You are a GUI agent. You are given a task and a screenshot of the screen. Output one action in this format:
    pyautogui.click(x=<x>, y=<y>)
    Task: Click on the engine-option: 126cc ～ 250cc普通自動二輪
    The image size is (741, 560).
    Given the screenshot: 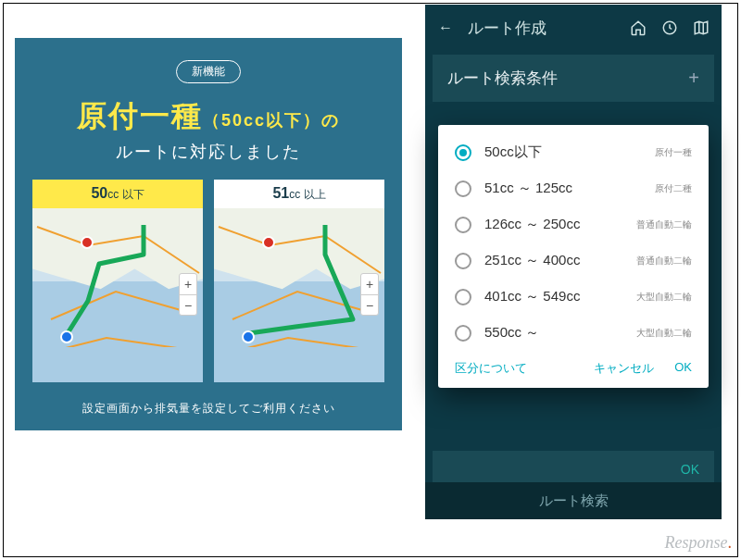 What is the action you would take?
    pyautogui.click(x=573, y=224)
    